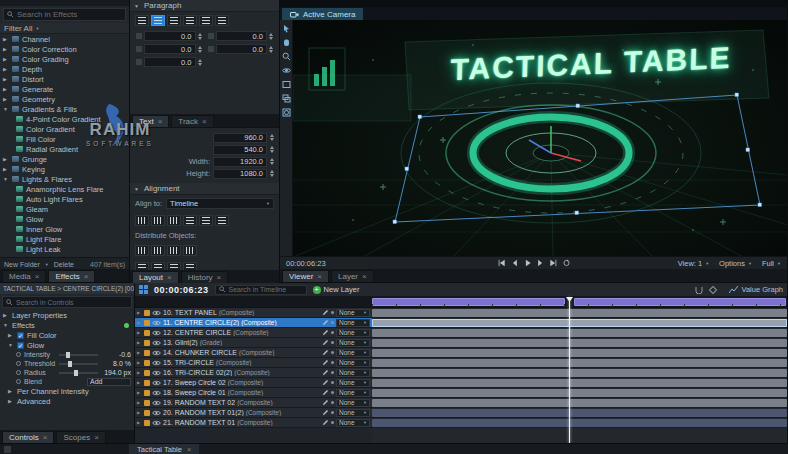  What do you see at coordinates (64, 189) in the screenshot?
I see `effects-list-item: Anamorphic Lens Flare` at bounding box center [64, 189].